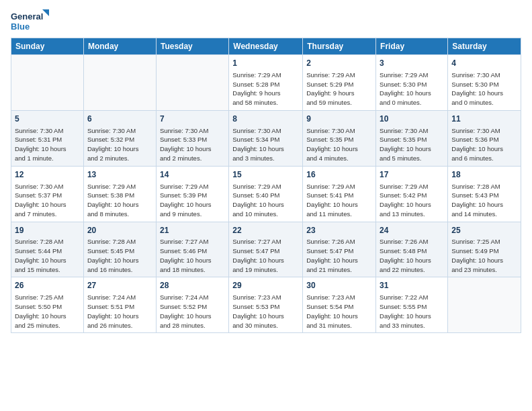  Describe the element at coordinates (192, 175) in the screenshot. I see `day-number: 14` at that location.